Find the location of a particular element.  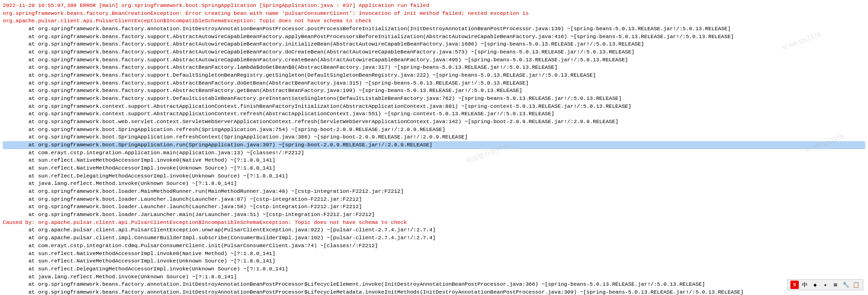

log-line-28: Caused by: org.apache.pulsar.client.api.… is located at coordinates (434, 223).